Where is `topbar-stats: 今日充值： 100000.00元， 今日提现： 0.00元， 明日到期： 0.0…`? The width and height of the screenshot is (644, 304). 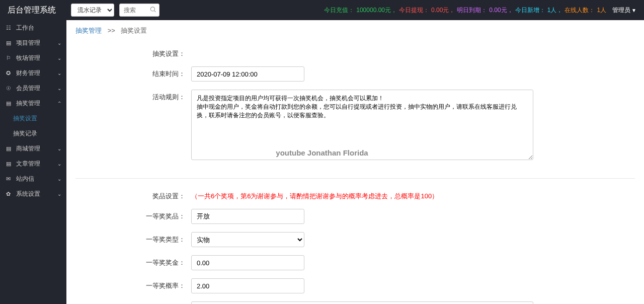
topbar-stats: 今日充值： 100000.00元， 今日提现： 0.00元， 明日到期： 0.0… is located at coordinates (480, 10).